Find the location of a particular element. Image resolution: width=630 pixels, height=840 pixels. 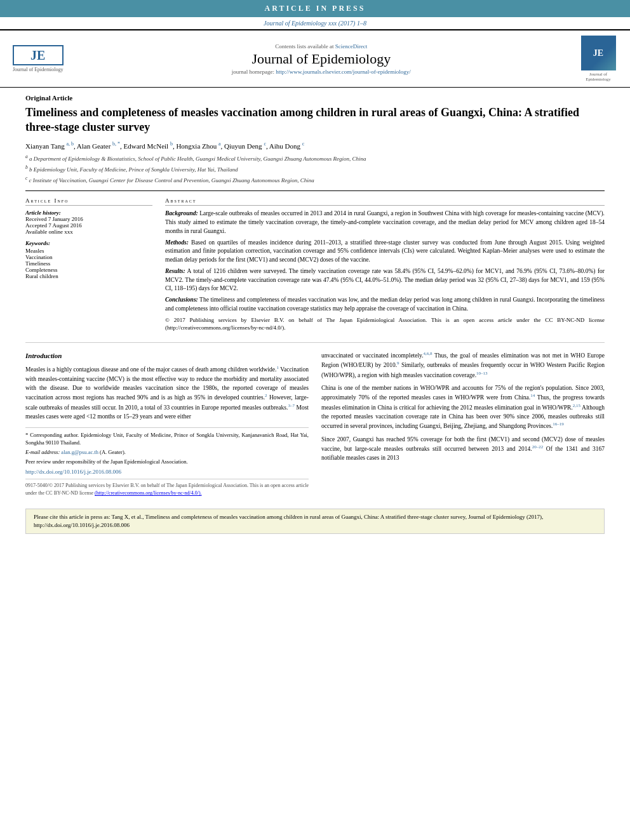

affiliation-b: b b Epidemiology Unit, Faculty of Medici… is located at coordinates (315, 169).